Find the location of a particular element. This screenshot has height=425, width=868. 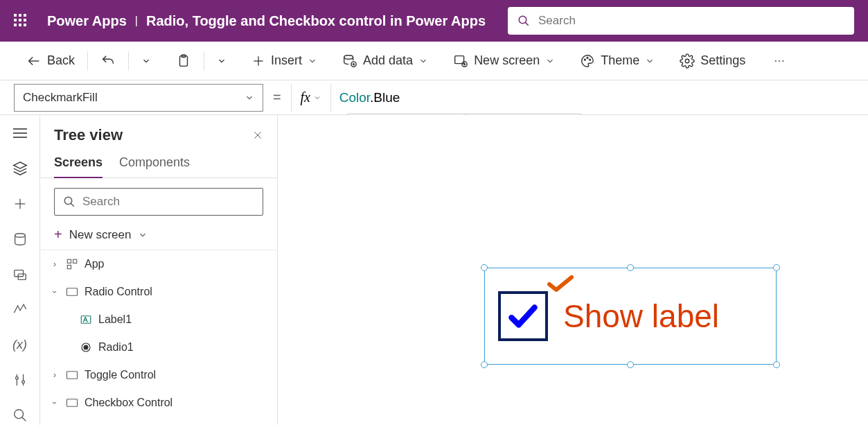

tree-item-radio1: Radio1 is located at coordinates (159, 347).